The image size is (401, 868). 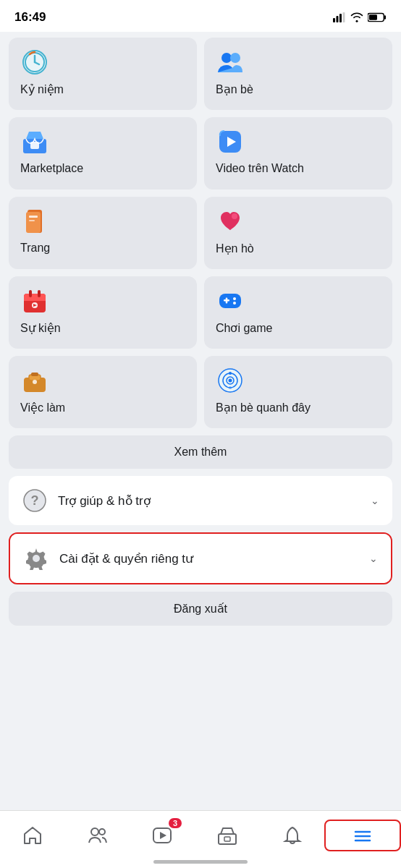 I want to click on hen-ho-label: Hẹn hò, so click(x=235, y=249).